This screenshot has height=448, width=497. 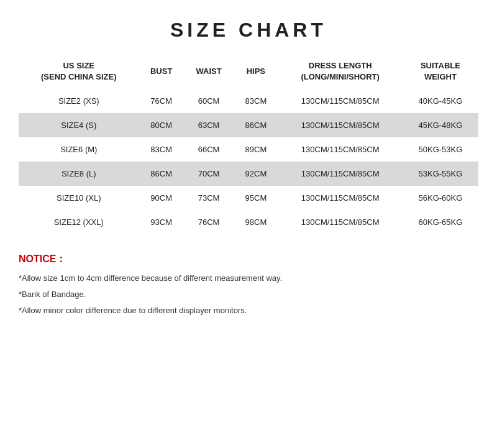 I want to click on notice-item-1: *Allow size 1cm to 4cm difference becaus…, so click(x=248, y=278).